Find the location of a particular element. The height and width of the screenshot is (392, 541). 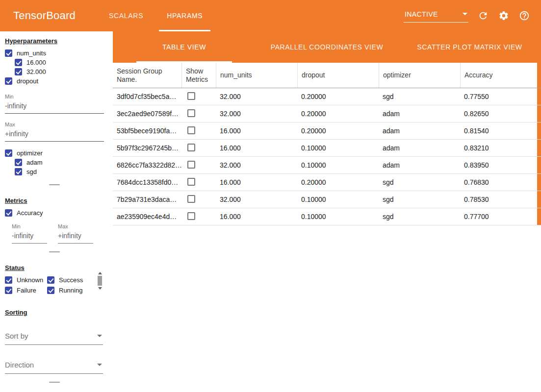

accuracy-cell: 0.76830 is located at coordinates (498, 182).